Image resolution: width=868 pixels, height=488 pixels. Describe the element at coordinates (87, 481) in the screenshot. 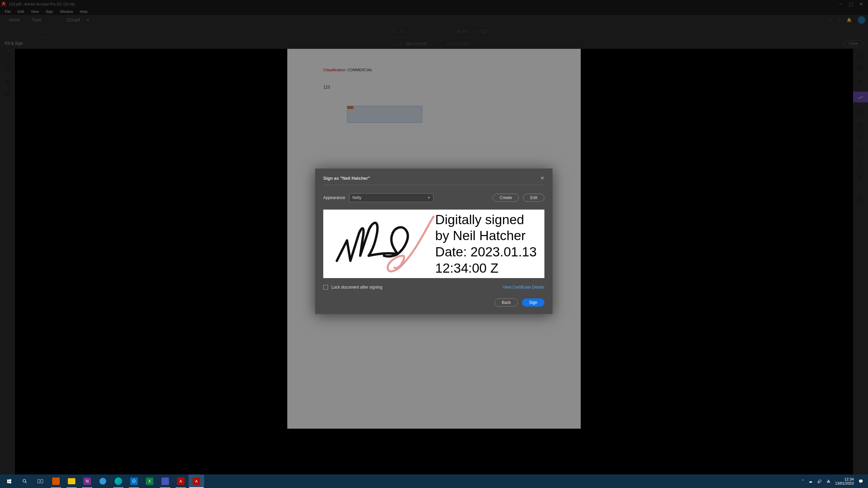

I see `taskbar-app-onenote: N` at that location.